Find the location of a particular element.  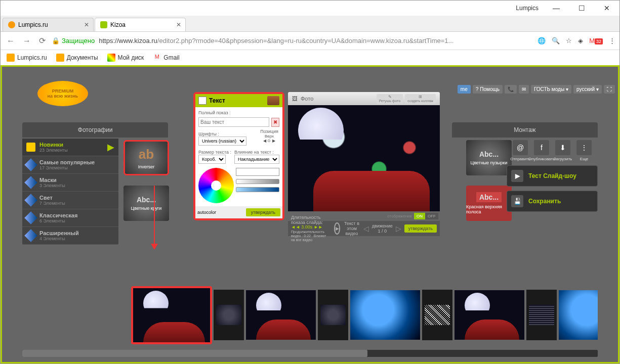

scrollbar-thumb is located at coordinates (195, 353).